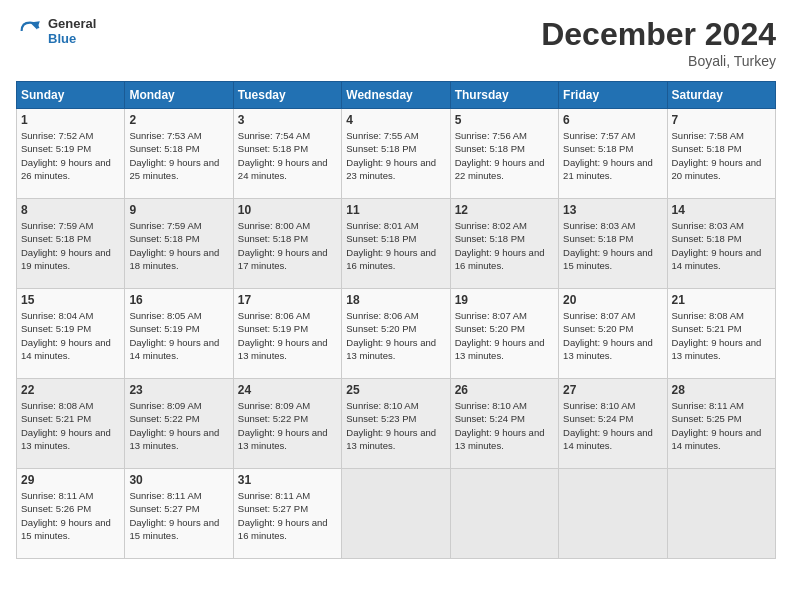 This screenshot has height=612, width=792. Describe the element at coordinates (504, 390) in the screenshot. I see `day-number: 26` at that location.